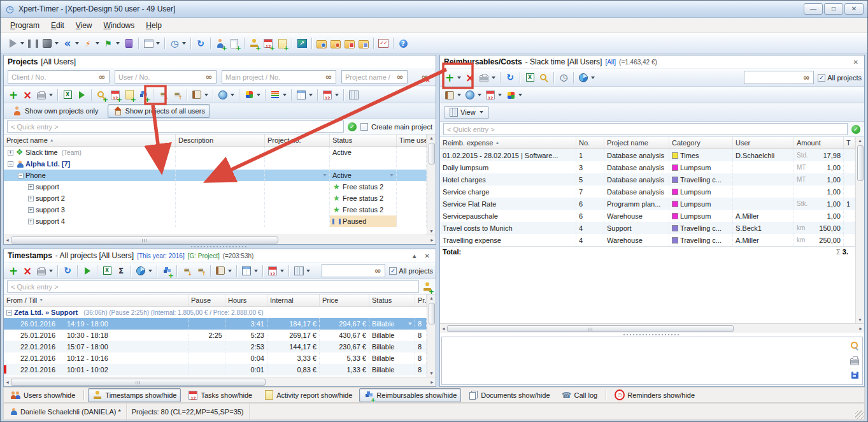  I want to click on menu-item-program: Program, so click(25, 25).